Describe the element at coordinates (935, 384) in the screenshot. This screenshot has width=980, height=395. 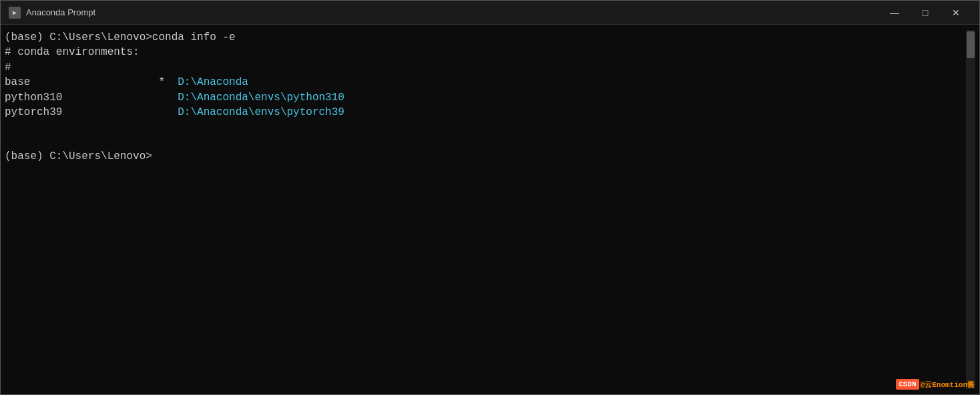
I see `watermark: CSDN @云Enomtion酱` at that location.